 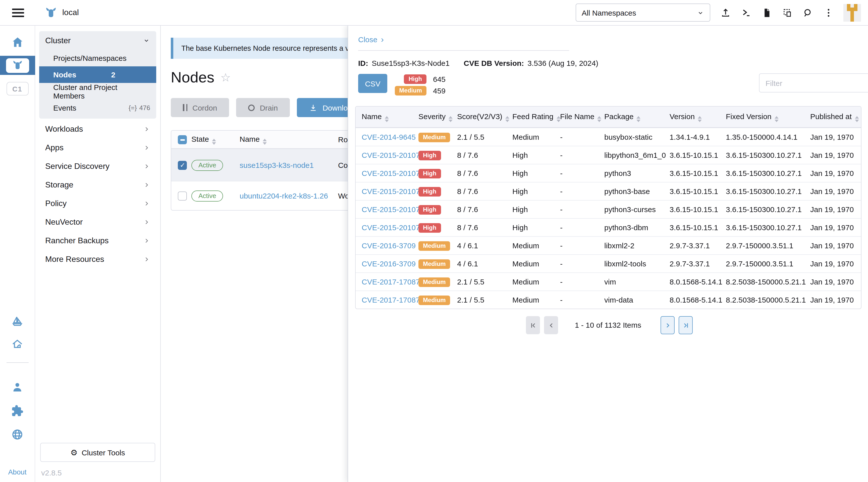 I want to click on sidebar-item-label: Projects/Namespaces, so click(x=90, y=58).